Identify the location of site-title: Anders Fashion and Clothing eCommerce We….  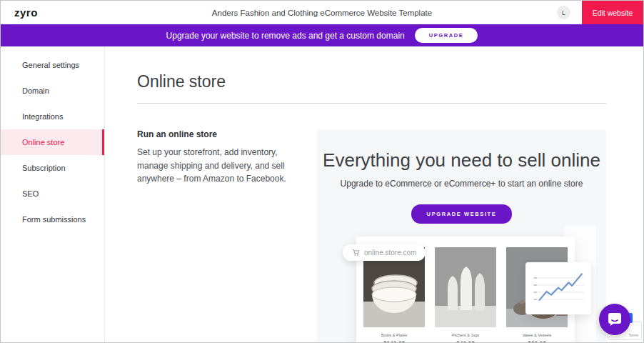
(322, 13).